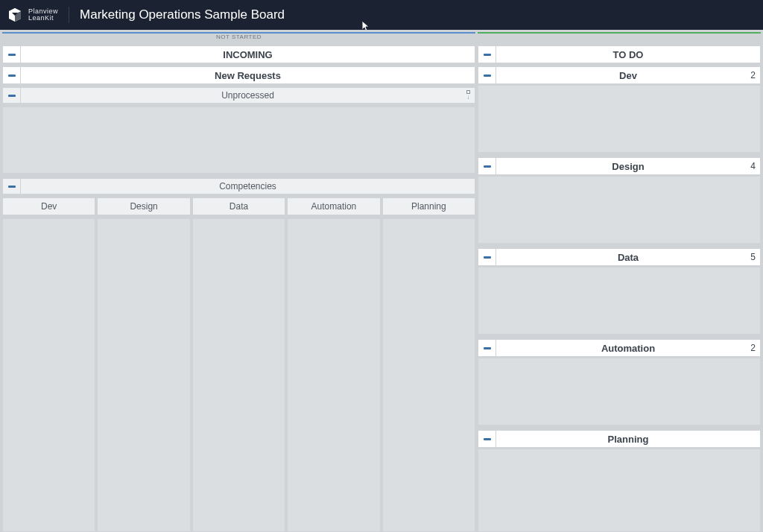 This screenshot has width=763, height=532. Describe the element at coordinates (619, 490) in the screenshot. I see `drop-area-todo-planning` at that location.